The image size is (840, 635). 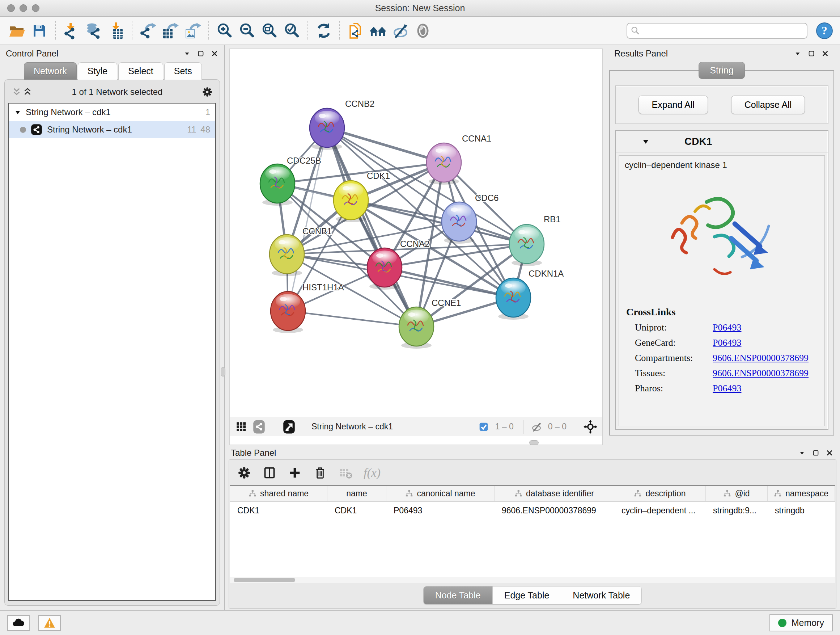 I want to click on network-options-gear-icon, so click(x=207, y=92).